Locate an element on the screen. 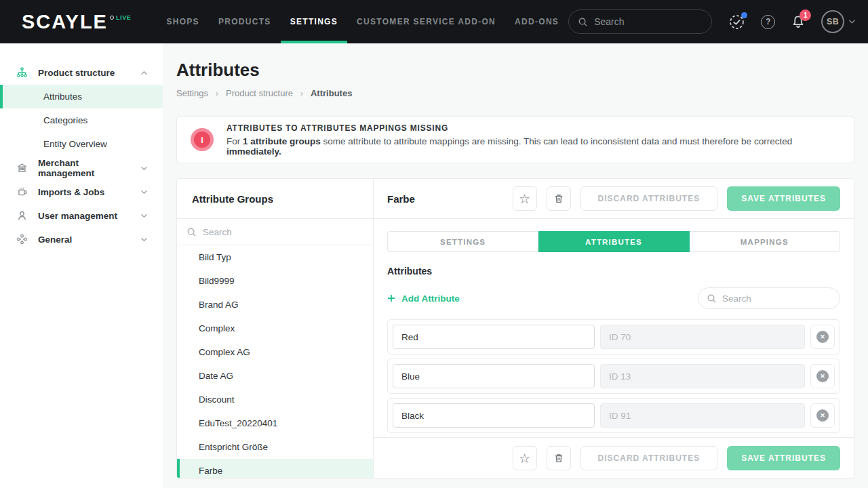  sidebar-item-general: General is located at coordinates (81, 239).